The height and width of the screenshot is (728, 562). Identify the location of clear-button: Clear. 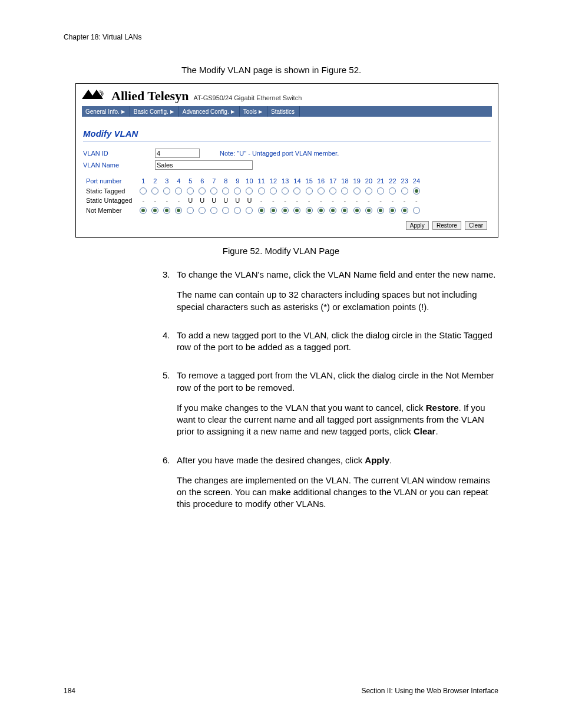
(476, 225).